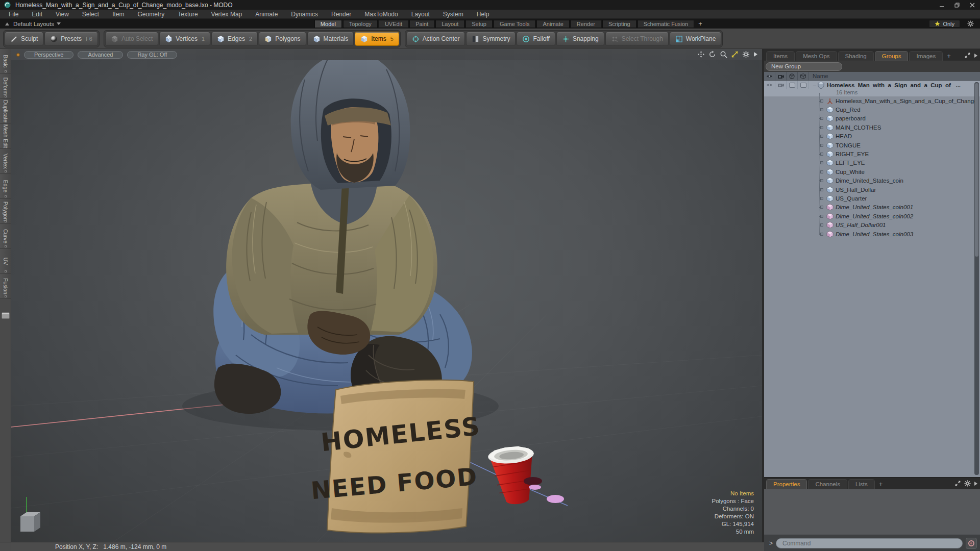  I want to click on toolbox-tab-vertex: Vertex, so click(6, 161).